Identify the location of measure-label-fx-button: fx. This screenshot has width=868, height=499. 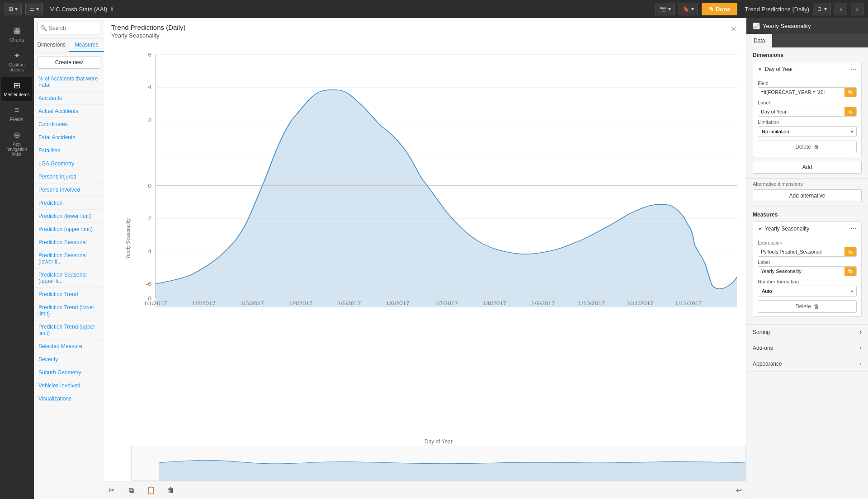
(850, 271).